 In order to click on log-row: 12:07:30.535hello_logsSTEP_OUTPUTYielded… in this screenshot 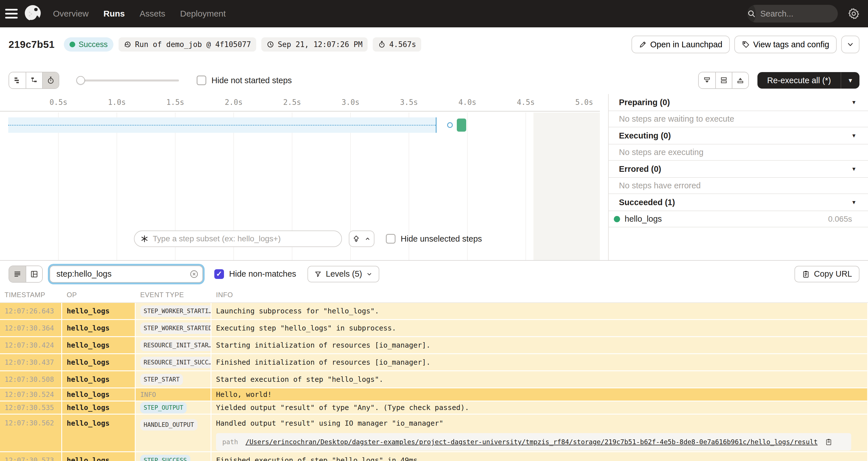, I will do `click(434, 408)`.